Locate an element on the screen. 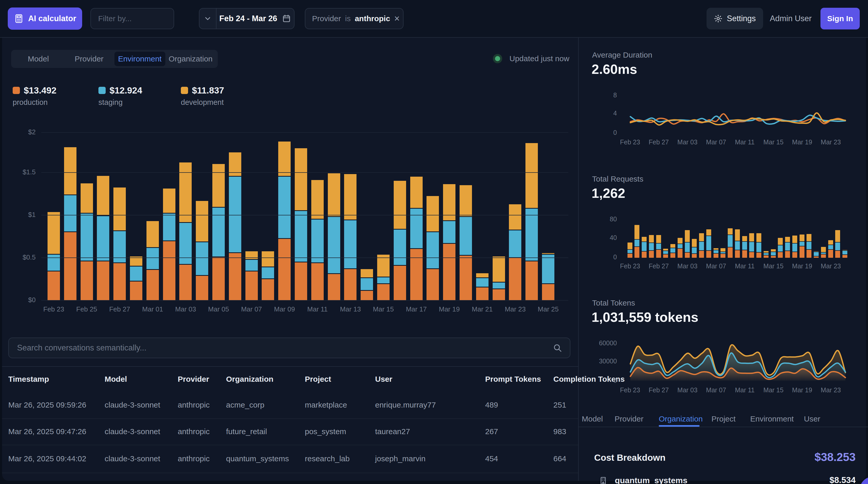 The height and width of the screenshot is (484, 868). breakdown-tab-project: Project is located at coordinates (723, 419).